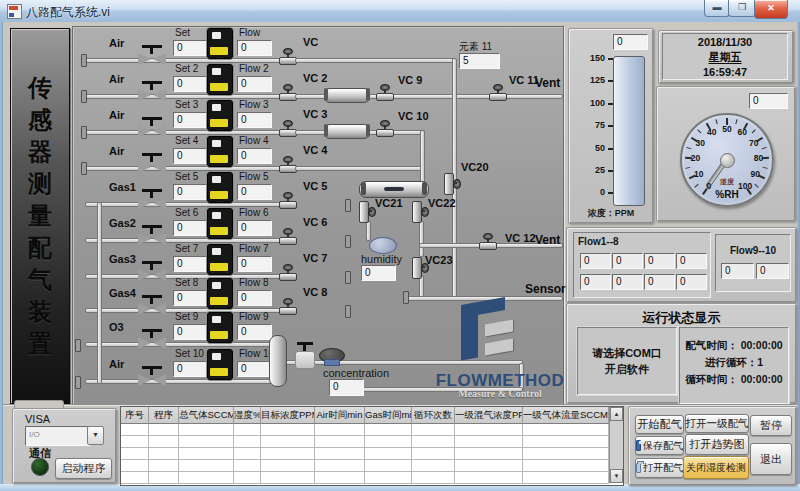 This screenshot has height=491, width=800. What do you see at coordinates (40, 312) in the screenshot?
I see `sidebar-char: 装` at bounding box center [40, 312].